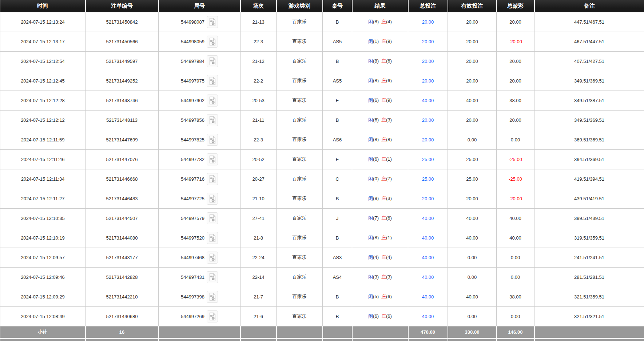 The image size is (644, 341). What do you see at coordinates (43, 297) in the screenshot?
I see `cell-time: 2024-07-15 12:09:29` at bounding box center [43, 297].